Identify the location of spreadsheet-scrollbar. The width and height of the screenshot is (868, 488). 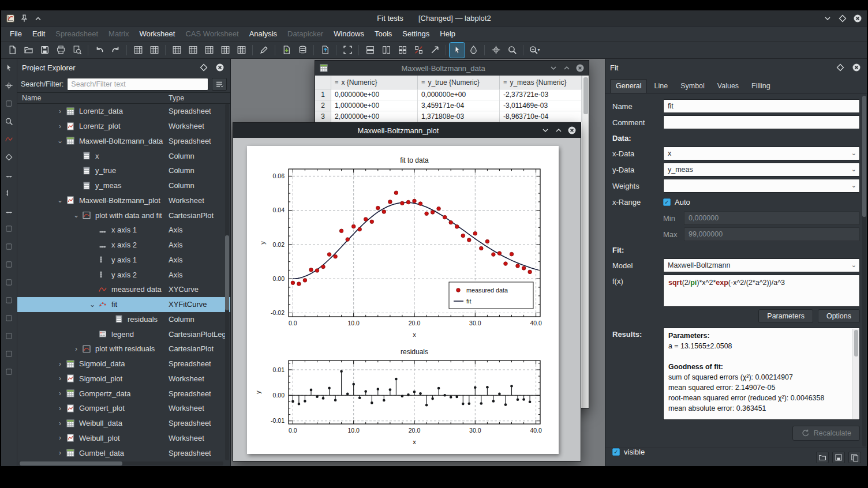
(585, 242).